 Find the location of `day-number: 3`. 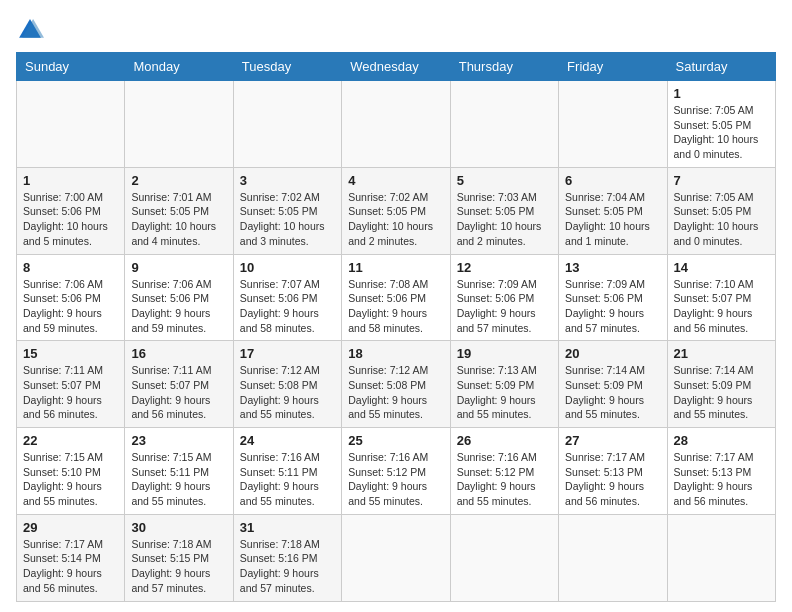

day-number: 3 is located at coordinates (288, 180).